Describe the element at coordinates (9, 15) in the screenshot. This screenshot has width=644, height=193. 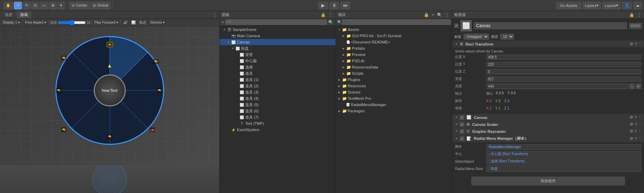
I see `tab-scene: 场景` at that location.